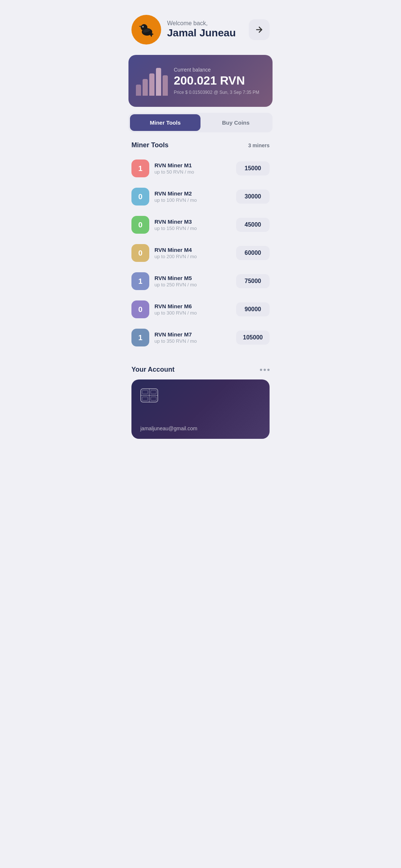 Image resolution: width=401 pixels, height=868 pixels. I want to click on miner-description: up to 250 RVN / mo, so click(193, 285).